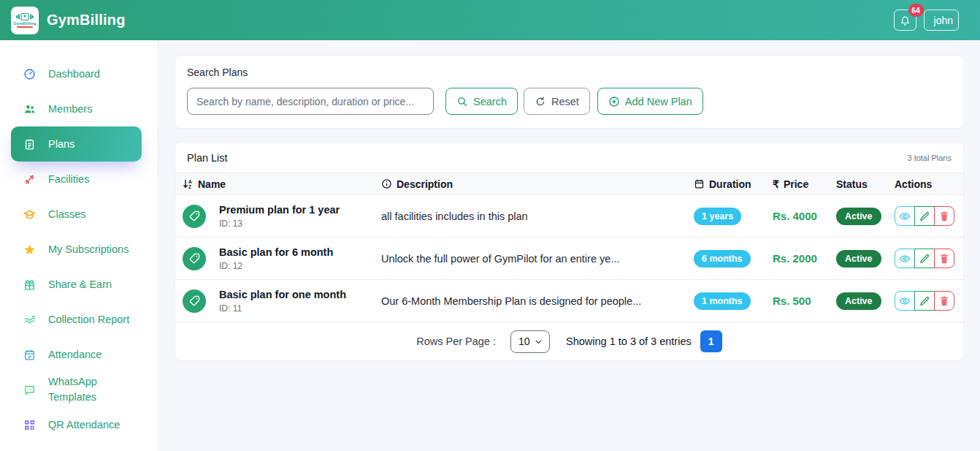 This screenshot has width=980, height=451. What do you see at coordinates (29, 320) in the screenshot?
I see `waves-chart-icon` at bounding box center [29, 320].